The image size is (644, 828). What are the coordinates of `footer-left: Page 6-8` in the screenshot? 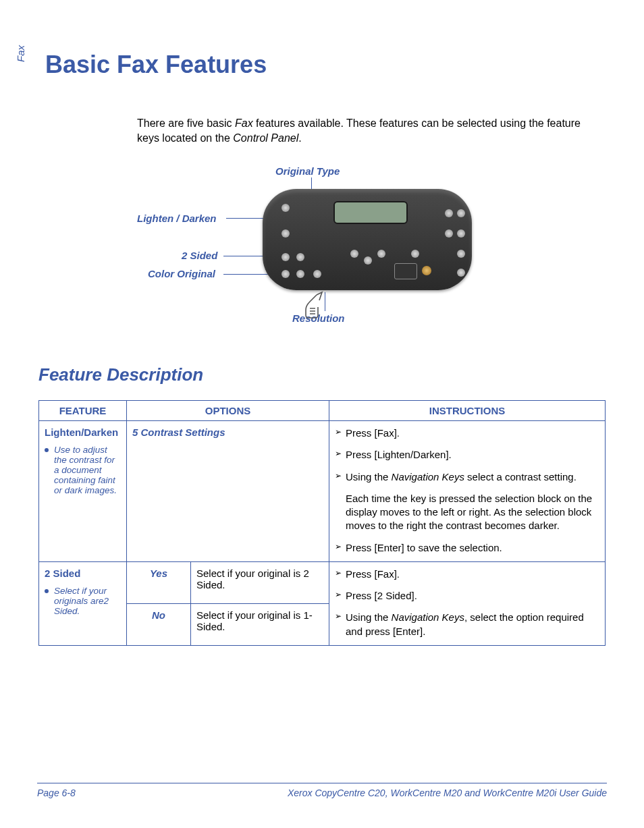 It's located at (57, 793).